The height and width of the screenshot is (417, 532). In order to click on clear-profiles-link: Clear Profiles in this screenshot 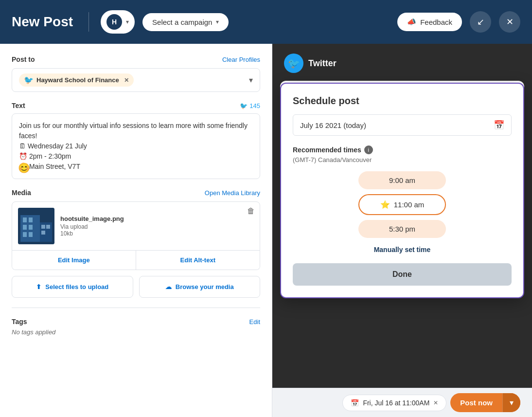, I will do `click(241, 59)`.